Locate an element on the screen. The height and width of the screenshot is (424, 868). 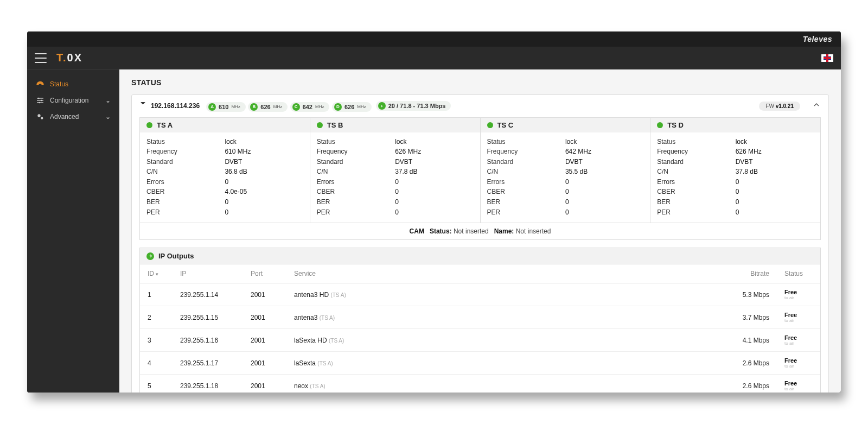
col-port: Port is located at coordinates (265, 274).